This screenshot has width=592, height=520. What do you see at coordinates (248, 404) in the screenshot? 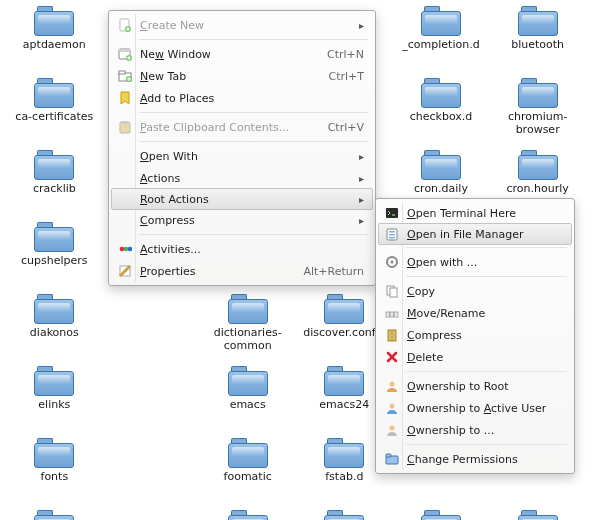
I see `folder-label: emacs` at bounding box center [248, 404].